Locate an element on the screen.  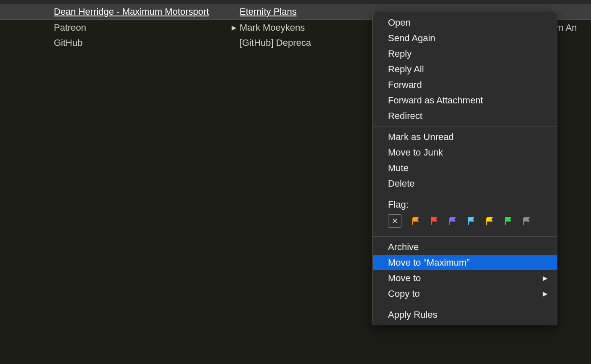
menu-apply-rules: Apply Rules is located at coordinates (465, 314).